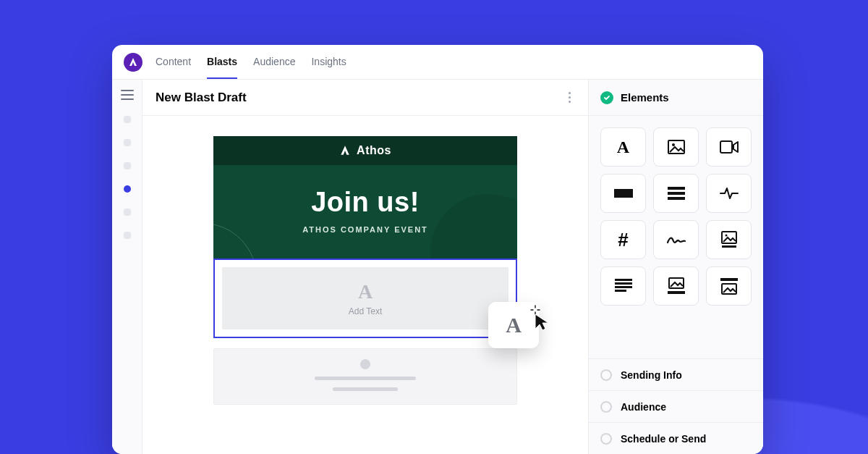  What do you see at coordinates (438, 62) in the screenshot?
I see `top-bar: Content Blasts Audience Insights` at bounding box center [438, 62].